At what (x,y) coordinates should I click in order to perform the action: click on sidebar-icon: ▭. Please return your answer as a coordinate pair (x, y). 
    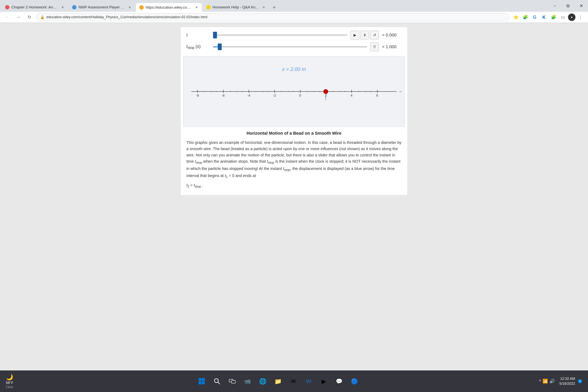
    Looking at the image, I should click on (563, 17).